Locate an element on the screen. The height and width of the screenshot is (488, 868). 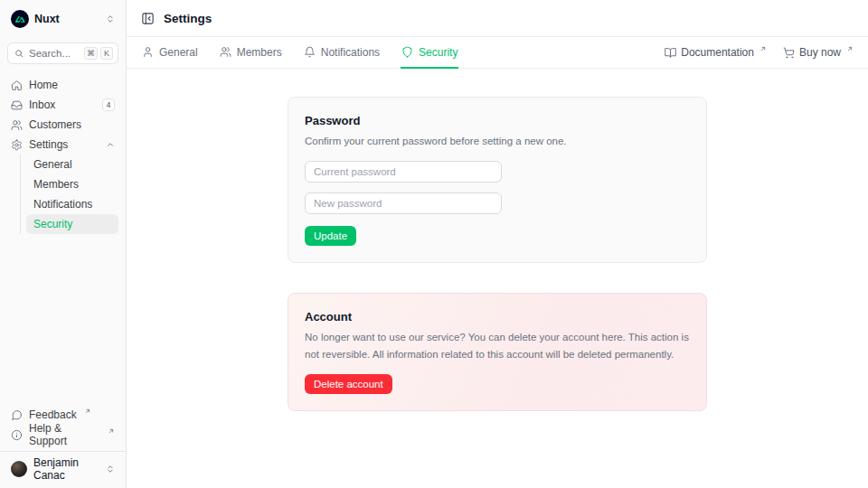
search-input: Search... ⌘ K is located at coordinates (63, 53).